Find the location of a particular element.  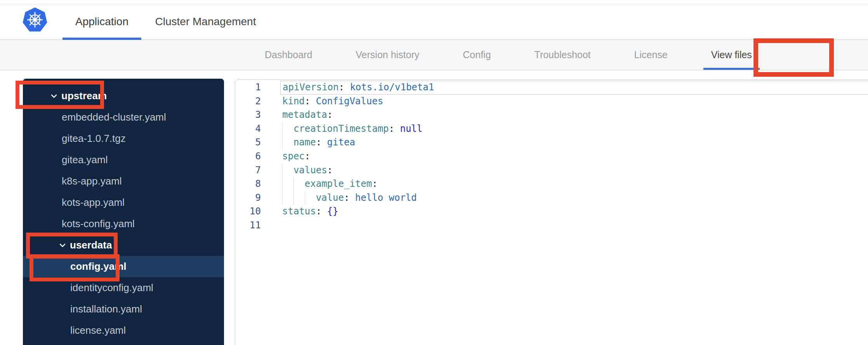

tree-item-label: userdata is located at coordinates (91, 245).